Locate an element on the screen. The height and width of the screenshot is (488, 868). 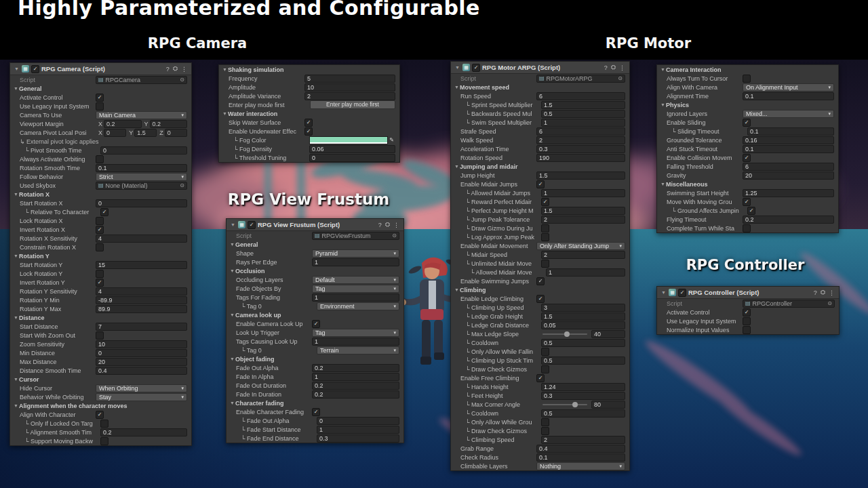
text-field: 0.05 is located at coordinates (583, 325).